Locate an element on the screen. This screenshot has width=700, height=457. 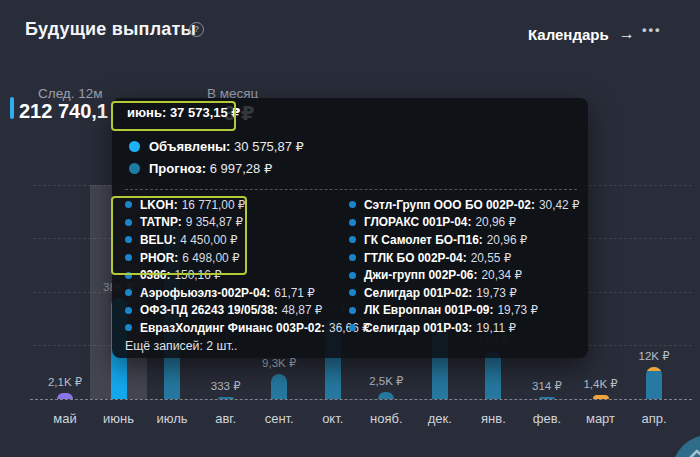
item-name: Джи-групп 002Р-06: is located at coordinates (420, 275).